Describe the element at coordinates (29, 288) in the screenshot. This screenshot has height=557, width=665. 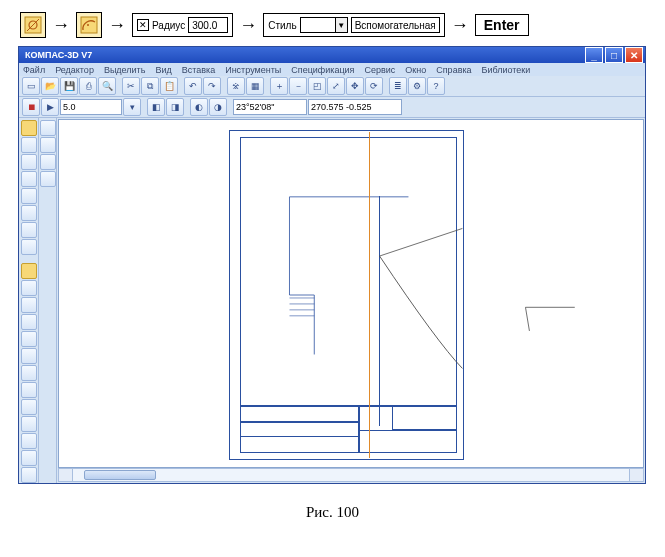
I see `vt-line-icon` at that location.